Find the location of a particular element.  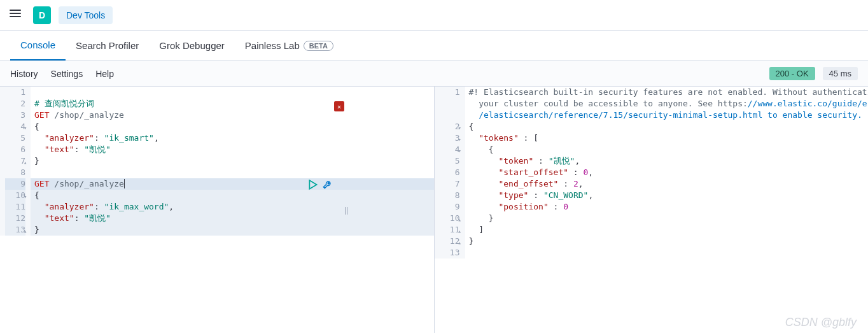

play-icon is located at coordinates (313, 185).